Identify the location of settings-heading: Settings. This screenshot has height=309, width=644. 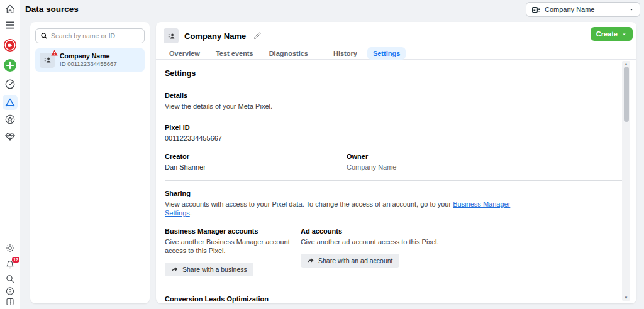
(387, 73).